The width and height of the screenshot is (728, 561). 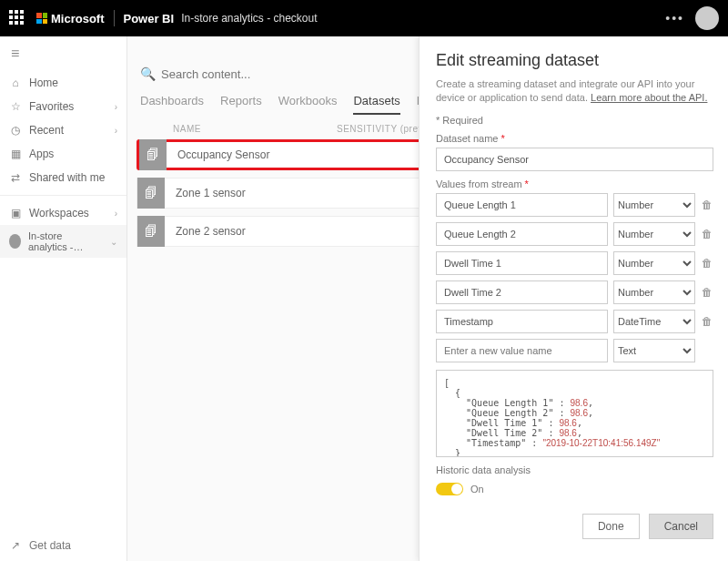 What do you see at coordinates (64, 130) in the screenshot?
I see `nav-recent: ◷Recent›` at bounding box center [64, 130].